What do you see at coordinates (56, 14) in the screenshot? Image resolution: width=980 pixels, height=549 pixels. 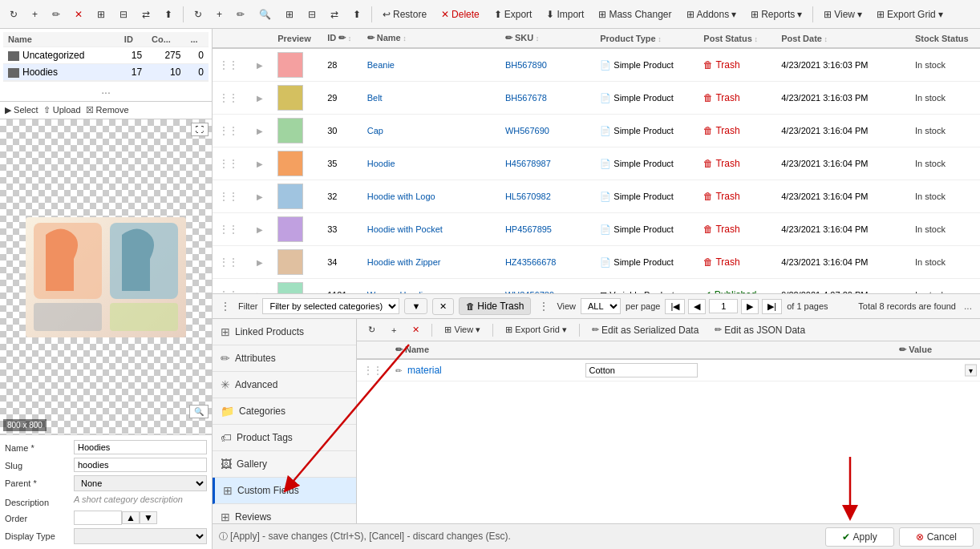 I see `edit-btn: ✏` at bounding box center [56, 14].